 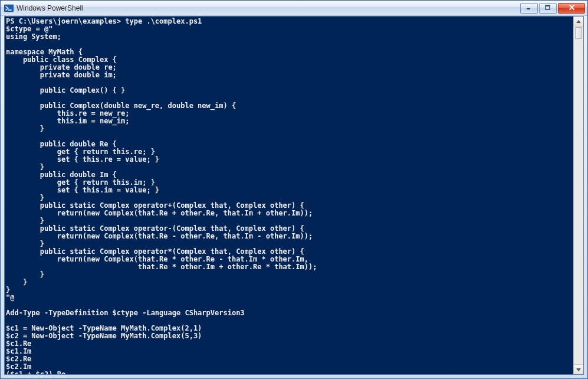 What do you see at coordinates (268, 8) in the screenshot?
I see `window-title: Windows PowerShell` at bounding box center [268, 8].